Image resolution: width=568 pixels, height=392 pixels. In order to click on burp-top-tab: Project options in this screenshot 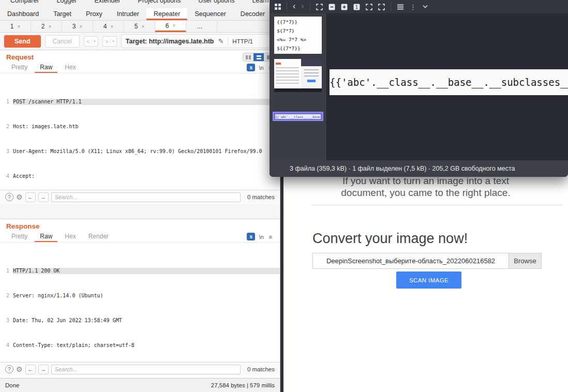, I will do `click(159, 3)`.